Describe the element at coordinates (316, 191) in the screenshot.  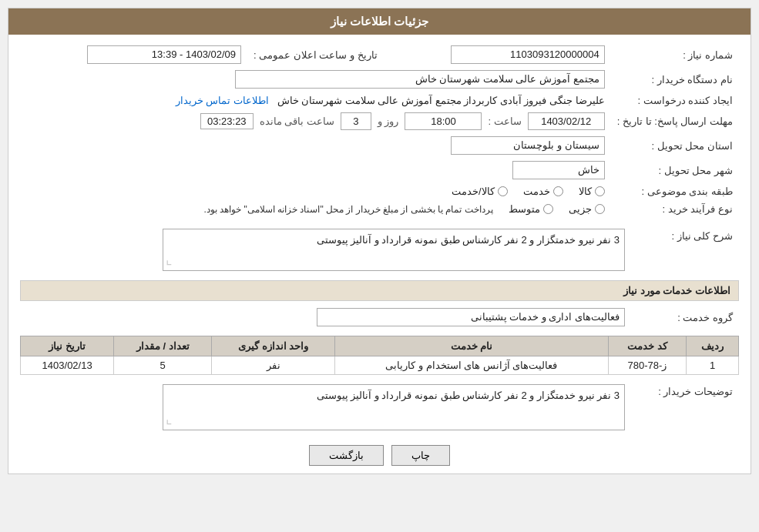
I see `category-radio-group: کالا خدمت کالا/خدمت` at that location.